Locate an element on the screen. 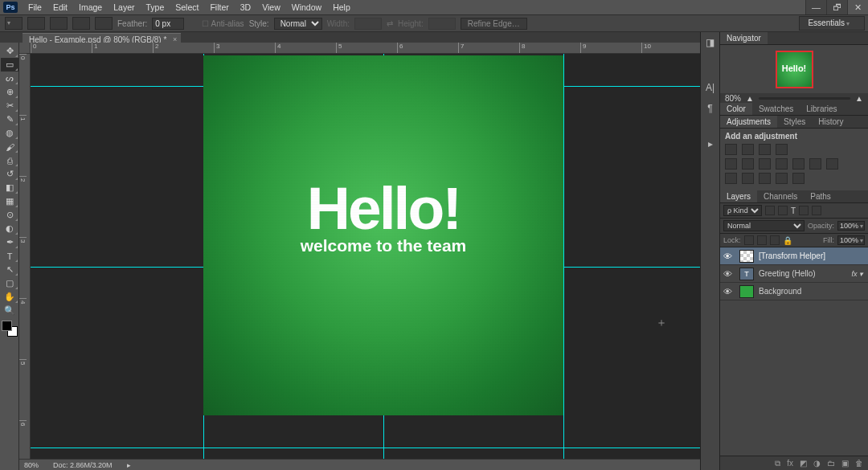  move-tool: ✥ is located at coordinates (10, 51).